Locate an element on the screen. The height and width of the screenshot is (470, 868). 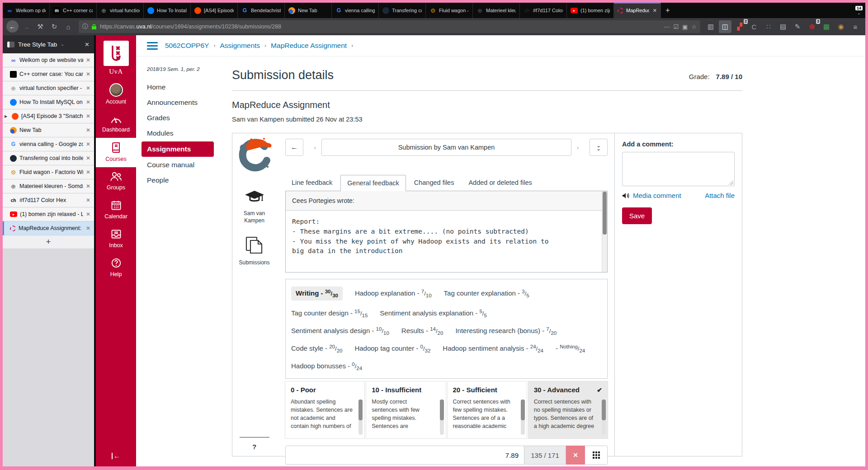
shield-icon: ☑ is located at coordinates (676, 27).